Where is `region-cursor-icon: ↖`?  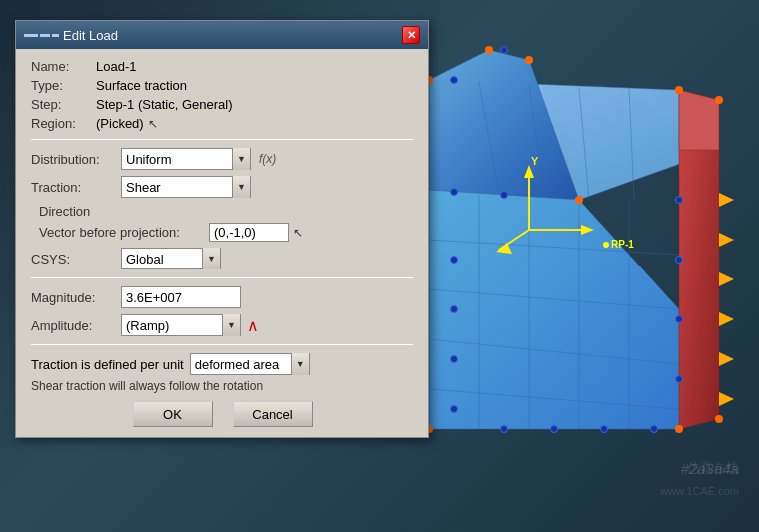 region-cursor-icon: ↖ is located at coordinates (153, 124).